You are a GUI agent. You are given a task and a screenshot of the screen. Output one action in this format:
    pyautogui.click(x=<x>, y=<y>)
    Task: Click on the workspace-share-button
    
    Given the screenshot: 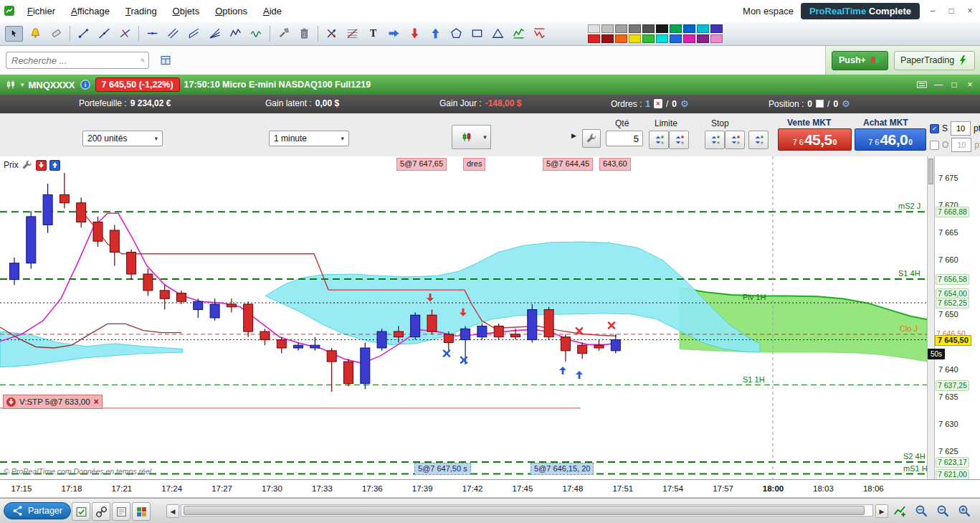 What is the action you would take?
    pyautogui.click(x=81, y=512)
    